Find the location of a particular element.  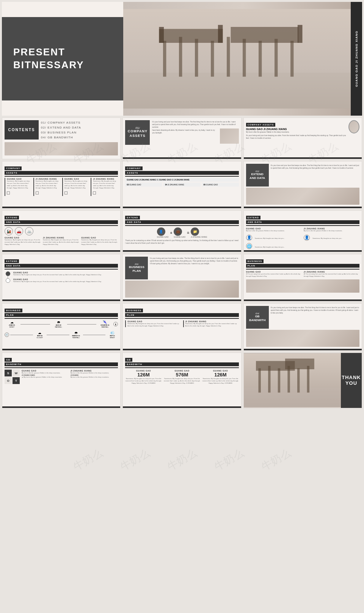

et-body-3: Sweetness: My thoughts are deep into you… is located at coordinates (270, 247).